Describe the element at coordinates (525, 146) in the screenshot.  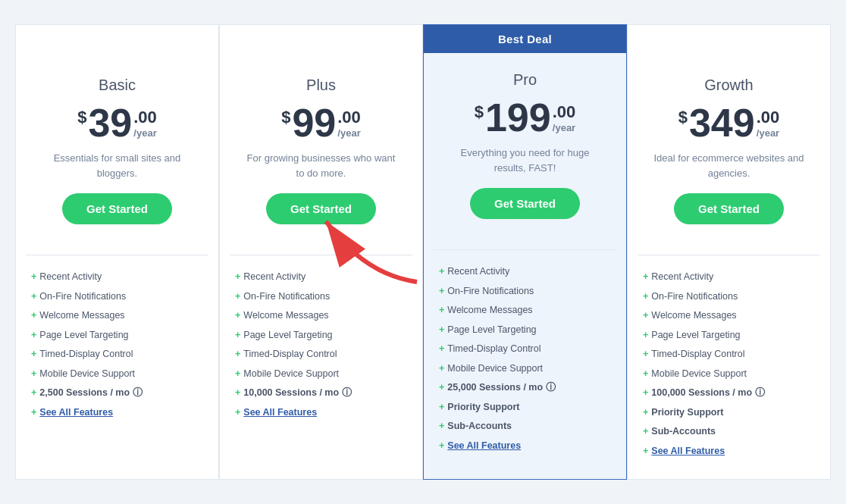
I see `plan-header-pro: Pro$199.00/yearEverything you need for h…` at that location.